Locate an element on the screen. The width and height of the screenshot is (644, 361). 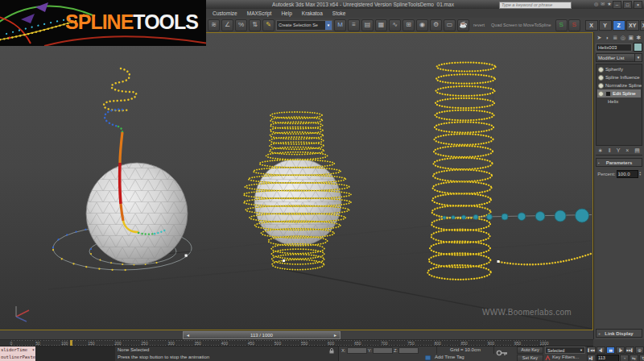
align-icon: ≡ is located at coordinates (354, 26).